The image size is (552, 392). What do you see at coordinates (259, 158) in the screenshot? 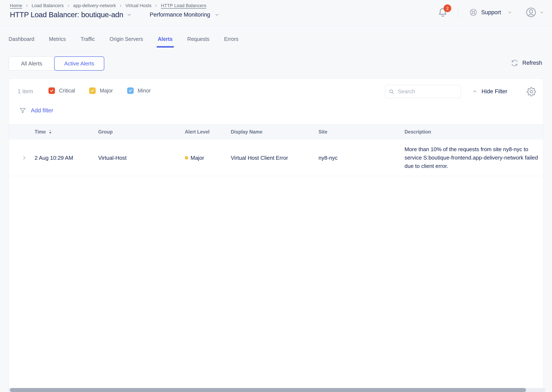
I see `cell-display-name: Virtual Host Client Error` at bounding box center [259, 158].